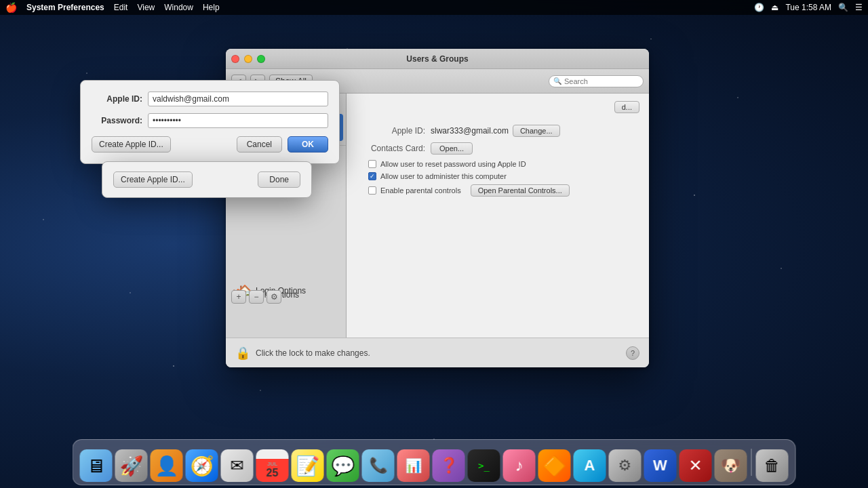  What do you see at coordinates (210, 99) in the screenshot?
I see `signin-apple-id-row: Apple ID:` at bounding box center [210, 99].